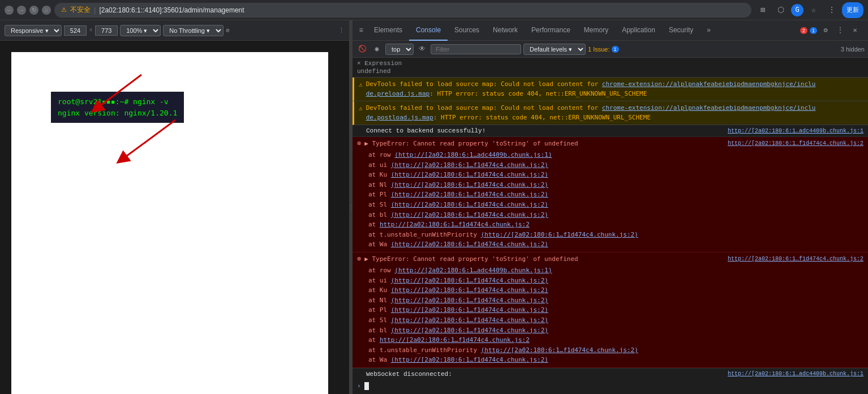 Image resolution: width=868 pixels, height=394 pixels. Describe the element at coordinates (367, 386) in the screenshot. I see `prompt-cursor` at that location.